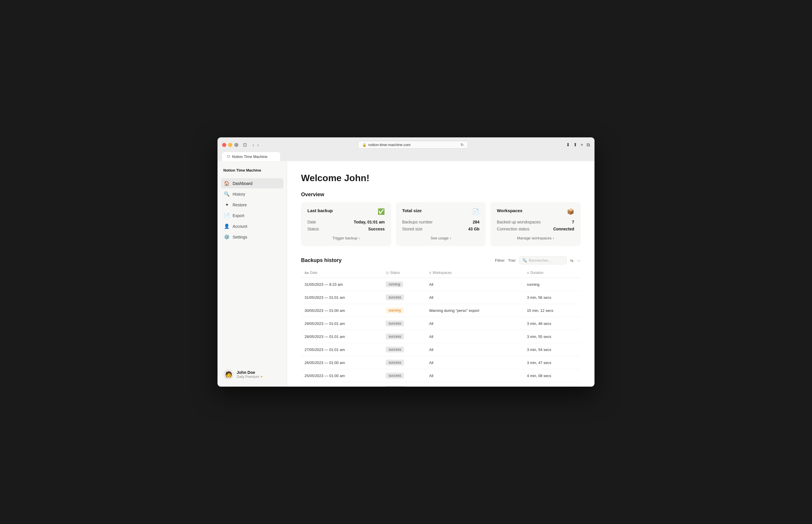  What do you see at coordinates (342, 297) in the screenshot?
I see `cell-date: 31/05/2023 — 01:01 am` at bounding box center [342, 297].